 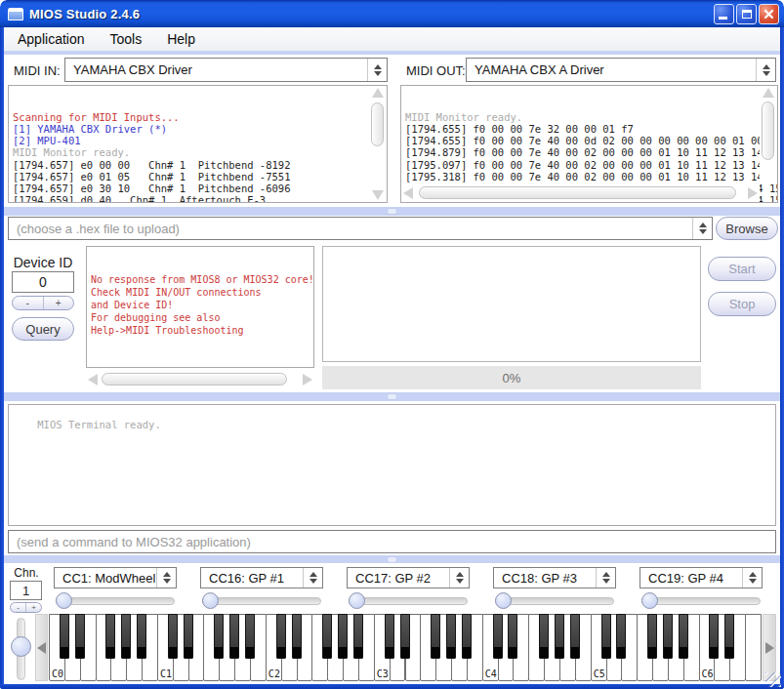 I want to click on query-button: Query, so click(x=43, y=329).